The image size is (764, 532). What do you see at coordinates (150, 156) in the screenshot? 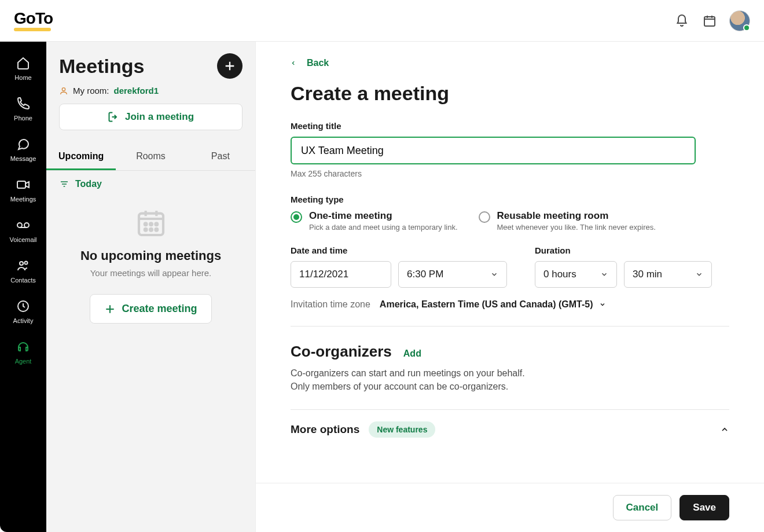
I see `tab-rooms: Rooms` at bounding box center [150, 156].